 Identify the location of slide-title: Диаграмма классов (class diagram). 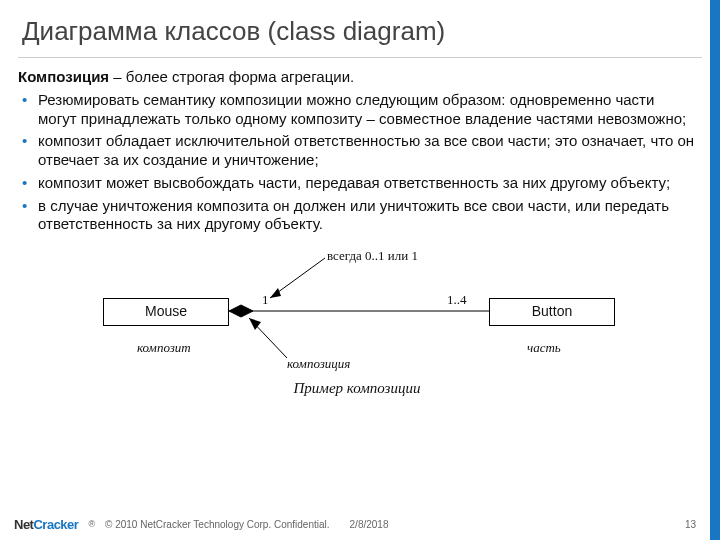
(360, 32).